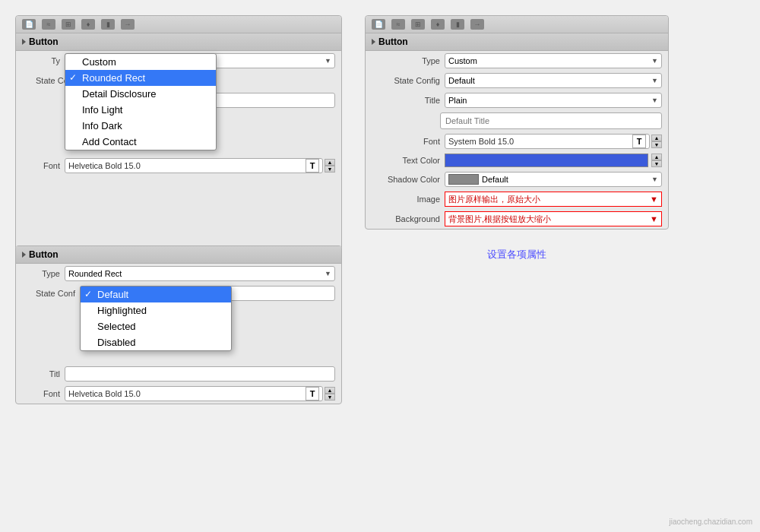 The image size is (760, 532). What do you see at coordinates (156, 327) in the screenshot?
I see `state-item-selected: Selected` at bounding box center [156, 327].